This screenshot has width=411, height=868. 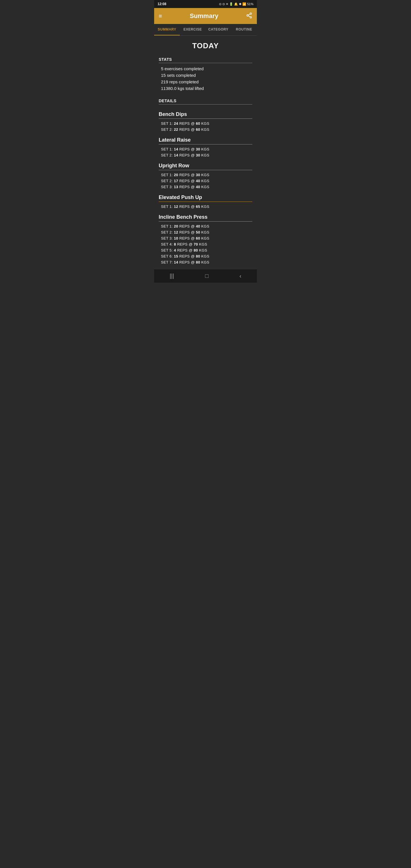 What do you see at coordinates (205, 123) in the screenshot?
I see `bench-dips-set-1: SET 1: 24 REPS @ 60 KGS` at bounding box center [205, 123].